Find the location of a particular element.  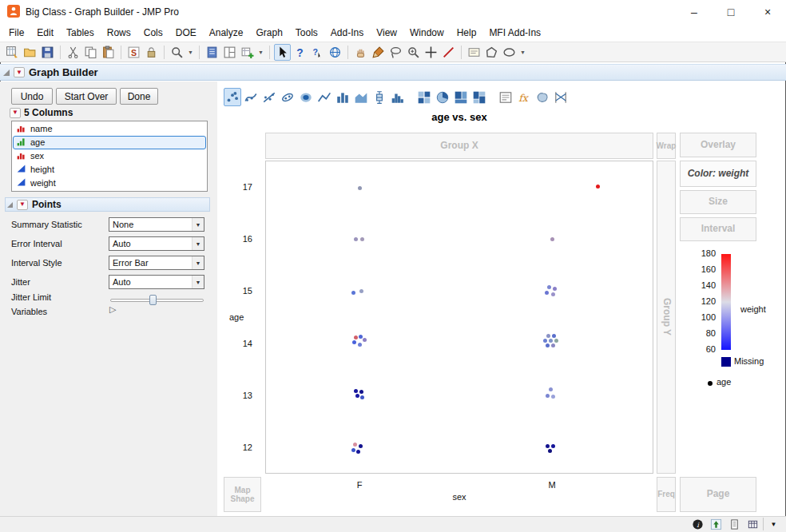

menu-mfi-add-ins: MFI Add-Ins is located at coordinates (514, 33).